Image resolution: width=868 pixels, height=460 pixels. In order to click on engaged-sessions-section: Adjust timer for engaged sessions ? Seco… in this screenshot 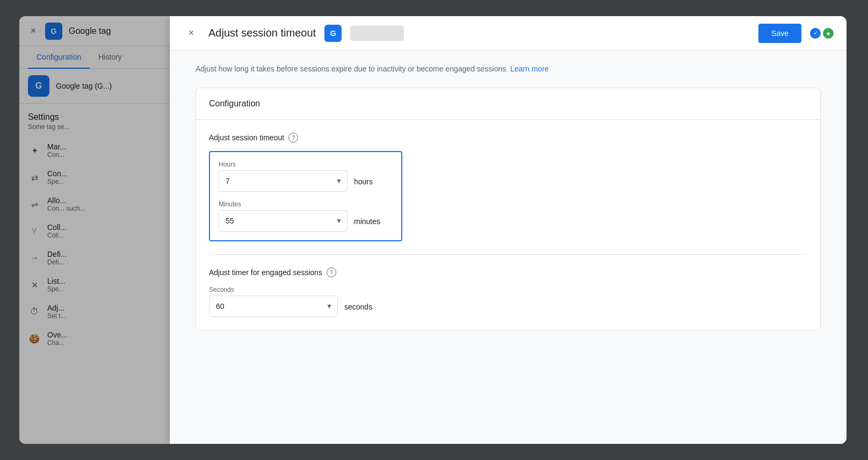, I will do `click(508, 292)`.